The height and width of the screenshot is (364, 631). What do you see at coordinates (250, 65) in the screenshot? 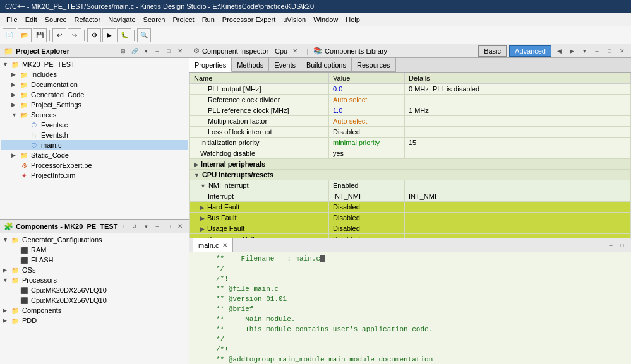
I see `tab-methods: Methods` at bounding box center [250, 65].